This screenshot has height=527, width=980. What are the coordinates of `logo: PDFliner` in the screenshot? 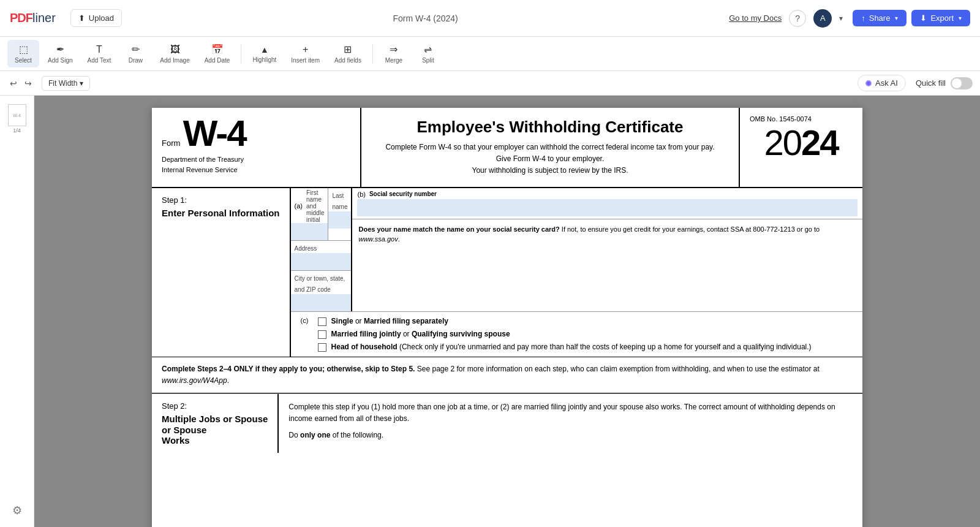 It's located at (33, 18).